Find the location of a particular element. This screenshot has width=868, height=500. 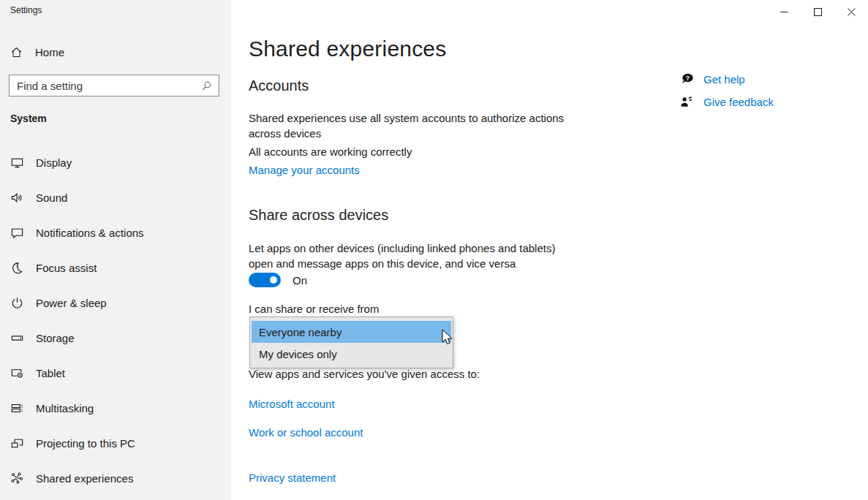

dropdown-option-everyone-nearby: Everyone nearby is located at coordinates (351, 332).